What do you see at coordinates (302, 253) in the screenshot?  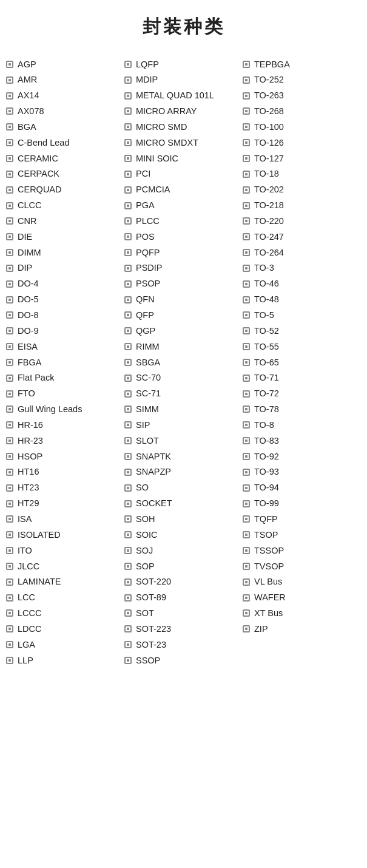 I see `list-item: TO-264` at bounding box center [302, 253].